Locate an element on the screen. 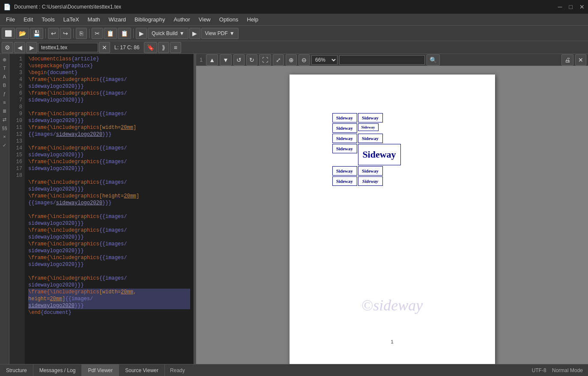 Image resolution: width=588 pixels, height=376 pixels. left-icon-10: × is located at coordinates (5, 137).